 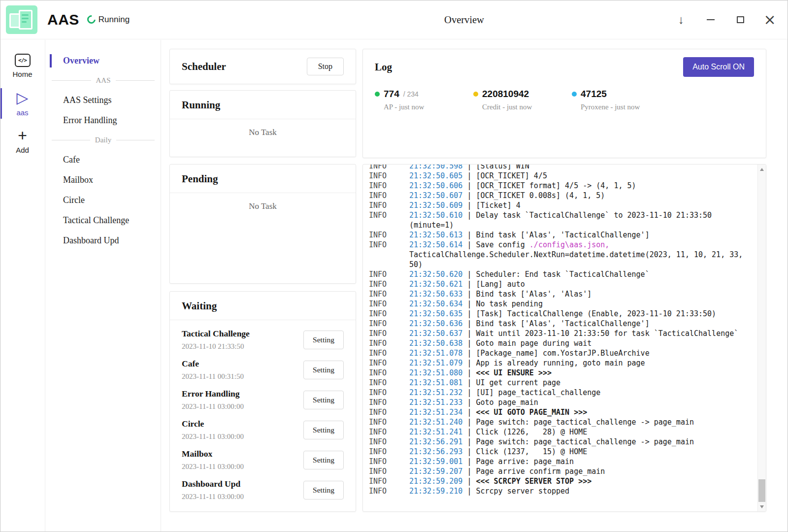 What do you see at coordinates (577, 196) in the screenshot?
I see `log-message: 21:32:50.607 | [OCR_TICKET 0.008s] (4, 1…` at bounding box center [577, 196].